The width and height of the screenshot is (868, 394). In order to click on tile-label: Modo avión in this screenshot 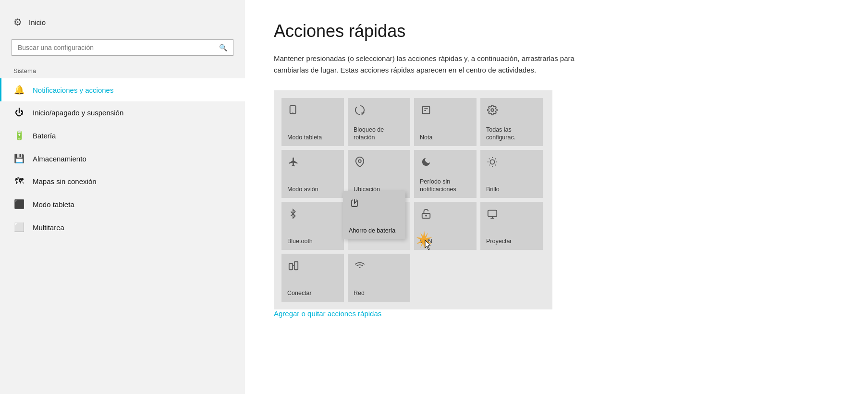, I will do `click(303, 189)`.